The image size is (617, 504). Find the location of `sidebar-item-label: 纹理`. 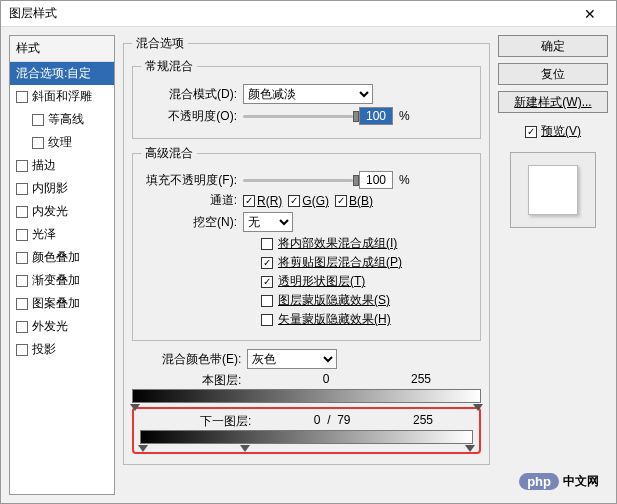

sidebar-item-label: 纹理 is located at coordinates (60, 142).